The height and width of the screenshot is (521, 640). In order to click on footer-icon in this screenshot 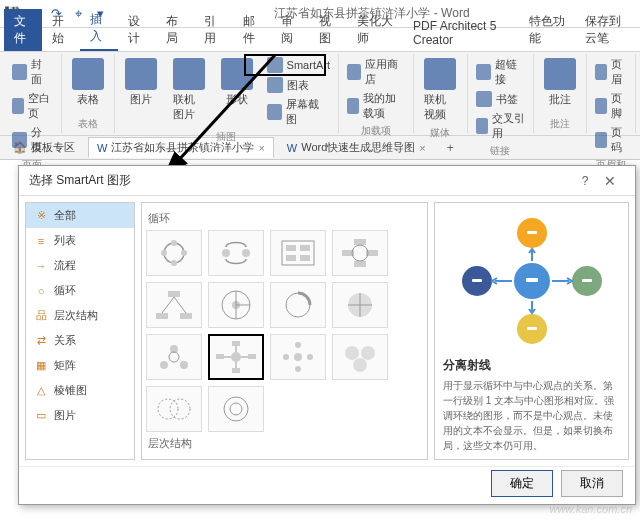, I will do `click(601, 106)`.